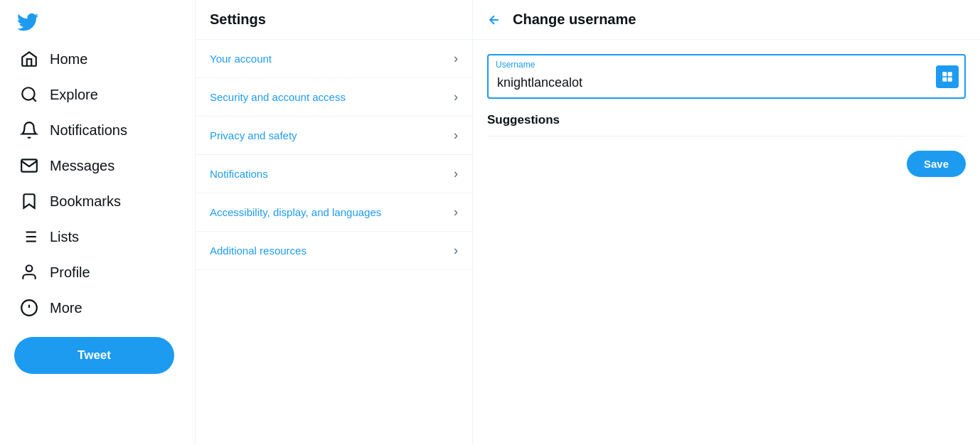 Image resolution: width=980 pixels, height=445 pixels. I want to click on profile-icon, so click(29, 272).